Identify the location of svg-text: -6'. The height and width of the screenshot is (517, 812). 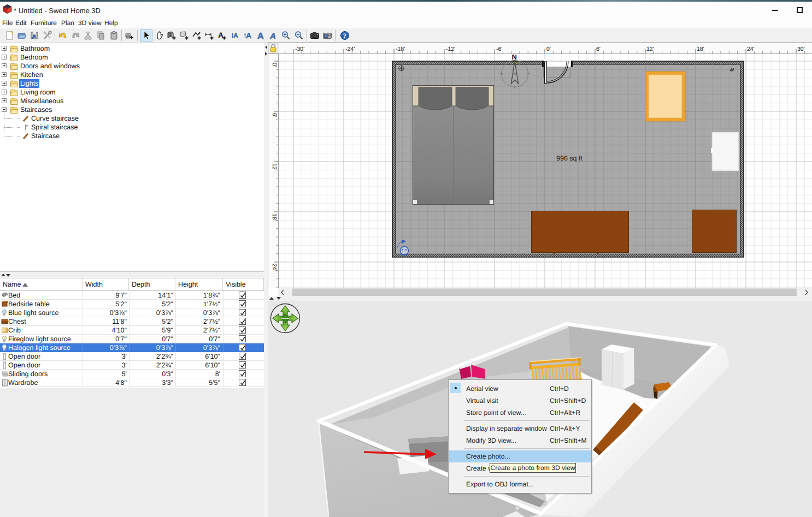
(499, 49).